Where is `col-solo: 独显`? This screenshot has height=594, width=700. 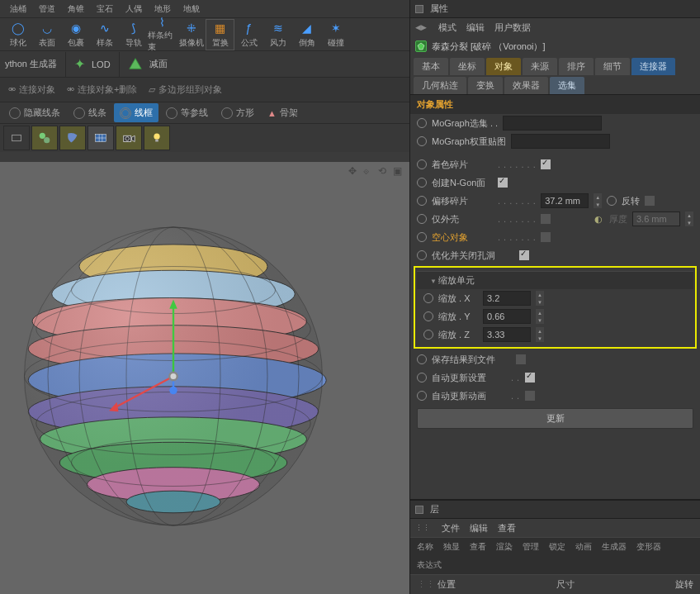 col-solo: 独显 is located at coordinates (452, 547).